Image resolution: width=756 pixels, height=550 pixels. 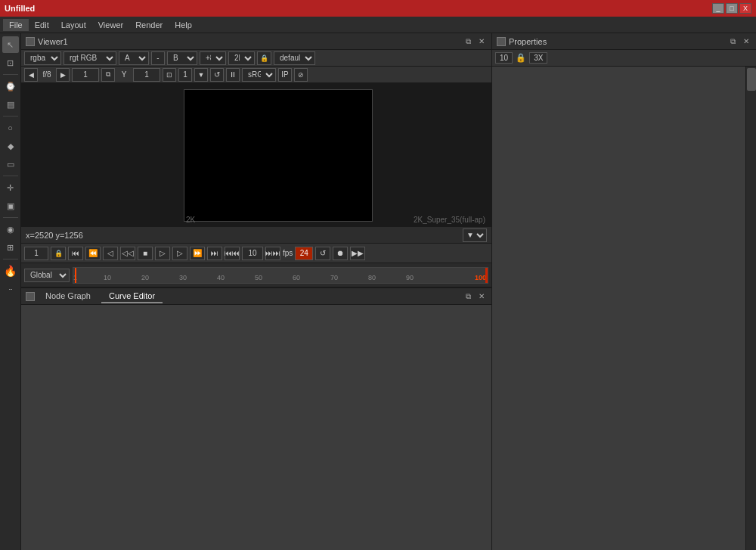 What do you see at coordinates (93, 253) in the screenshot?
I see `timeline-prev-key-btn: ⏪` at bounding box center [93, 253].